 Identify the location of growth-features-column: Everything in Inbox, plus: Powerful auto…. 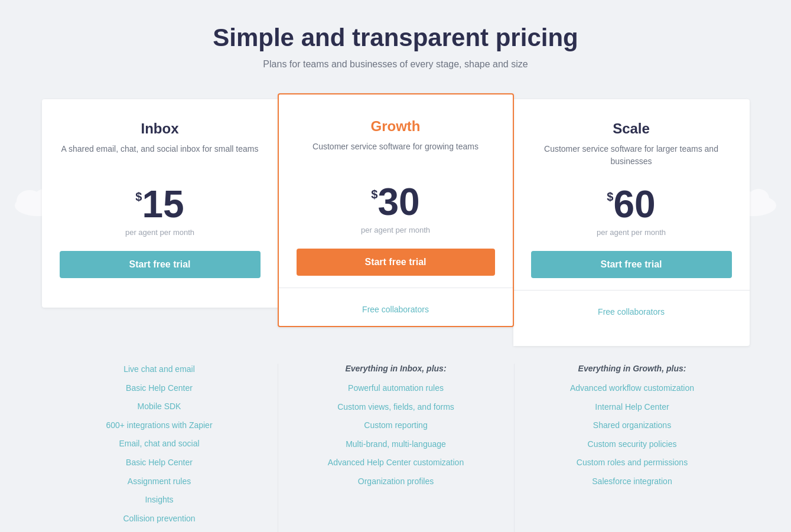
(396, 448).